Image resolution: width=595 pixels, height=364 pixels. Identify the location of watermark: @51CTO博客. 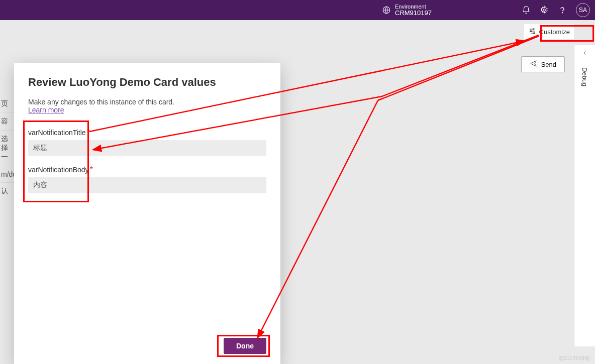
(574, 358).